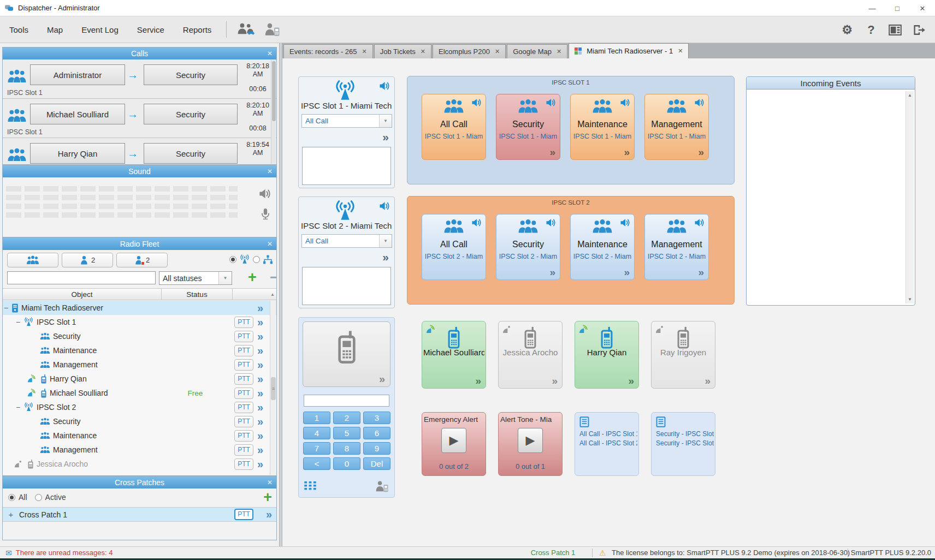 This screenshot has height=560, width=935. What do you see at coordinates (530, 355) in the screenshot?
I see `contact-tile-jessica-arocho: Jessica Arocho »` at bounding box center [530, 355].